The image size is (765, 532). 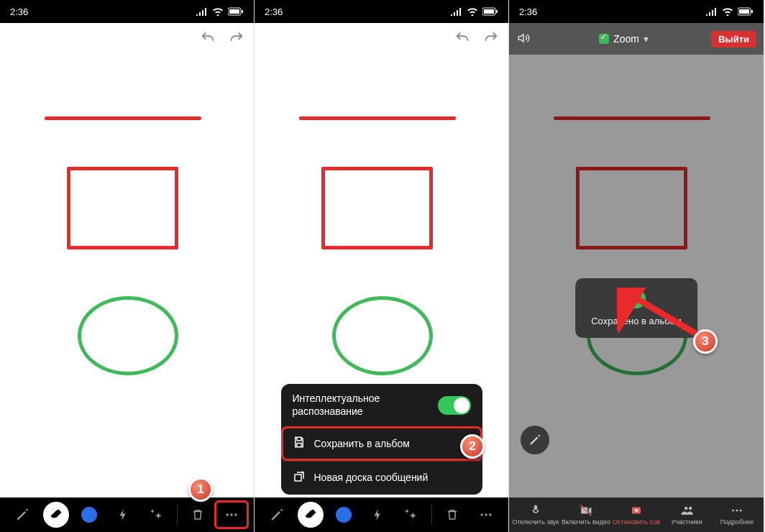 I want to click on encryption-shield-icon, so click(x=604, y=39).